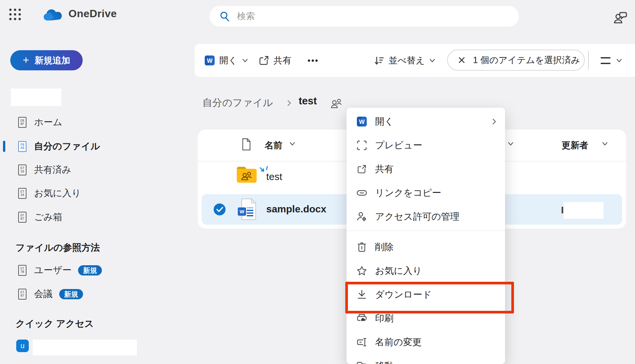 Image resolution: width=635 pixels, height=364 pixels. Describe the element at coordinates (426, 318) in the screenshot. I see `menu-item-print: 印刷` at that location.